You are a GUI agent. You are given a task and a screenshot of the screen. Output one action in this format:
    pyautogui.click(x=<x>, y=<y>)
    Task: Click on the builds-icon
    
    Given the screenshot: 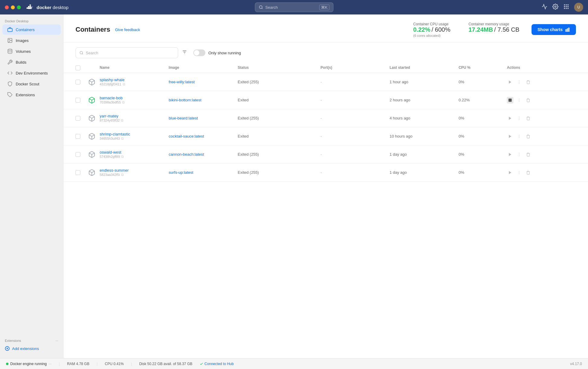 What is the action you would take?
    pyautogui.click(x=10, y=62)
    